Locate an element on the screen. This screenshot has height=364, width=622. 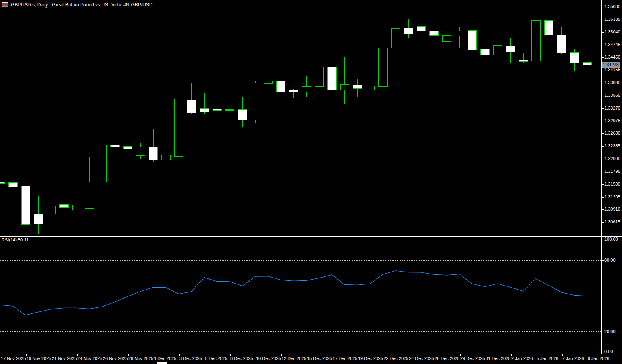
chart-title: GBPUSD.s, Daily: Great Britain Pound vs … is located at coordinates (81, 5).